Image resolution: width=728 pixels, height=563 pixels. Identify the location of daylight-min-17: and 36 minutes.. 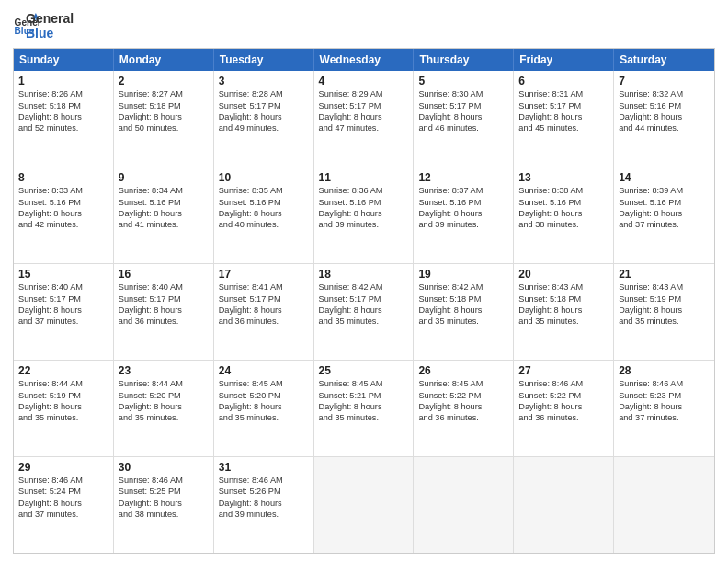
(264, 321).